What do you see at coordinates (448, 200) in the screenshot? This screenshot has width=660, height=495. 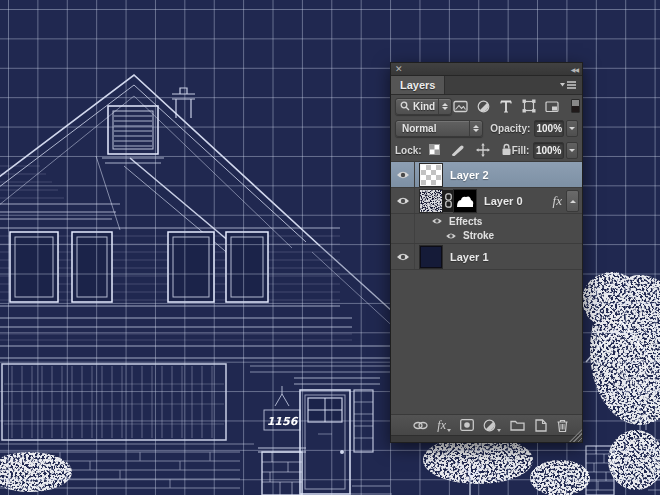 I see `link-icon` at bounding box center [448, 200].